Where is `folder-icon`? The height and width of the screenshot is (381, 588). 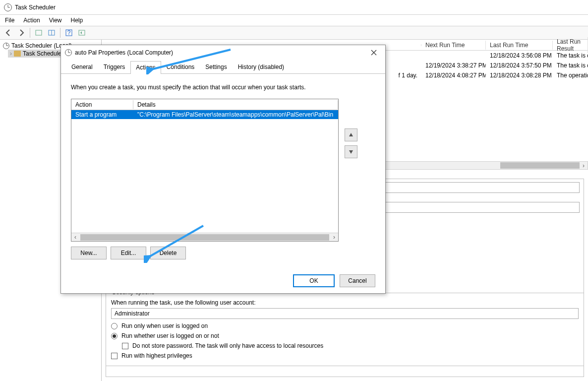 folder-icon is located at coordinates (17, 54).